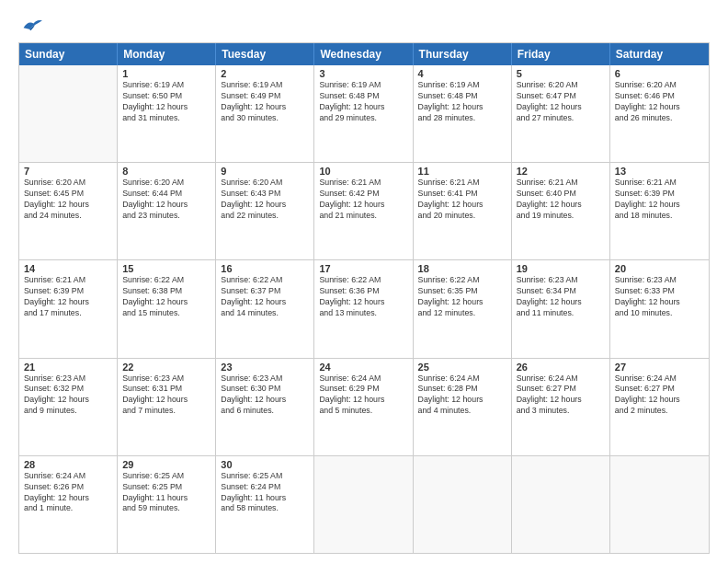 The height and width of the screenshot is (563, 728). Describe the element at coordinates (462, 269) in the screenshot. I see `day-number: 18` at that location.